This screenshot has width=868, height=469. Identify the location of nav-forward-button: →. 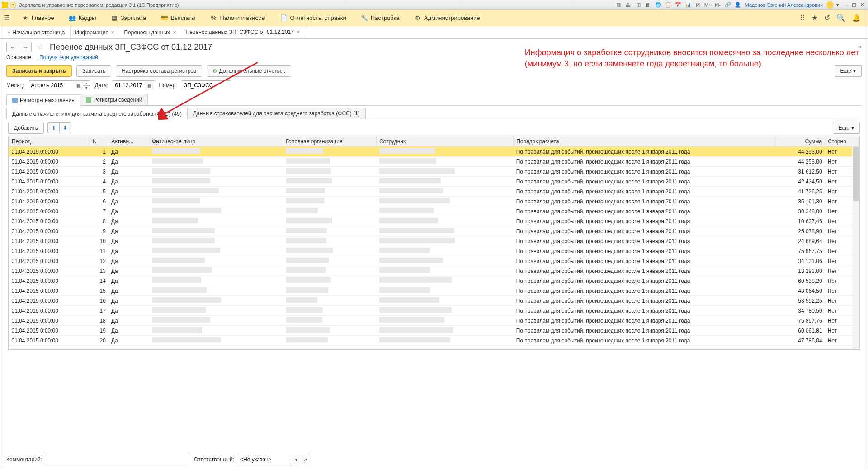
(25, 47).